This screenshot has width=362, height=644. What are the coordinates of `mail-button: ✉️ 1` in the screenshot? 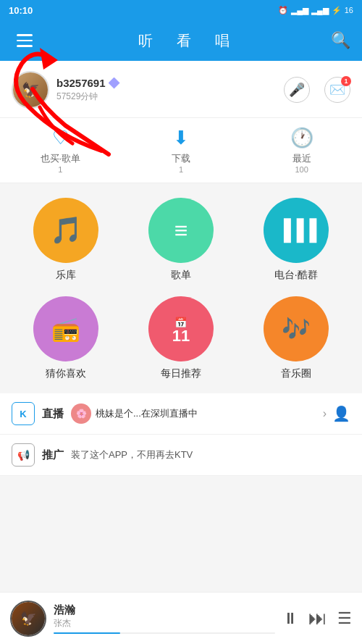 It's located at (337, 90).